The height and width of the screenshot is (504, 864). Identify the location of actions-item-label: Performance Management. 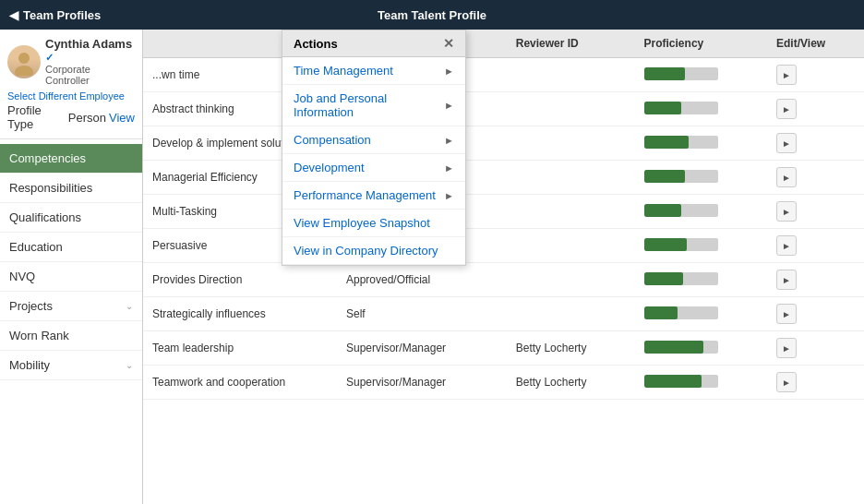
(365, 196).